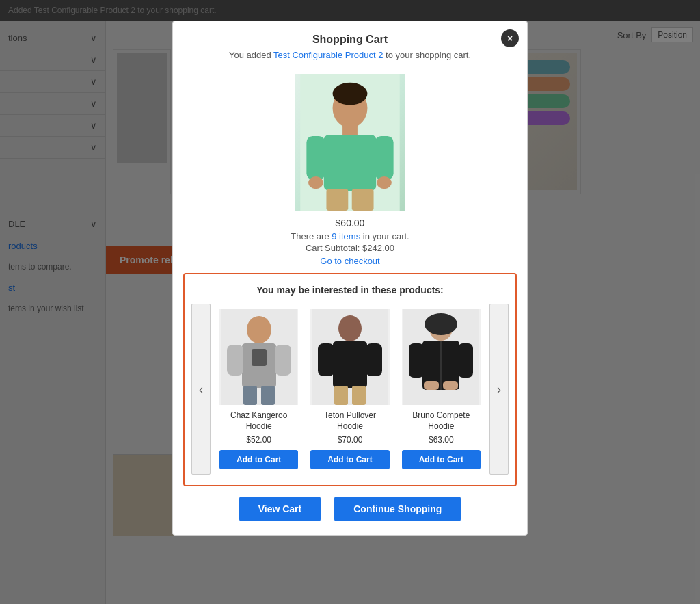  I want to click on related-products-title: You may be interested in these products:, so click(350, 290).